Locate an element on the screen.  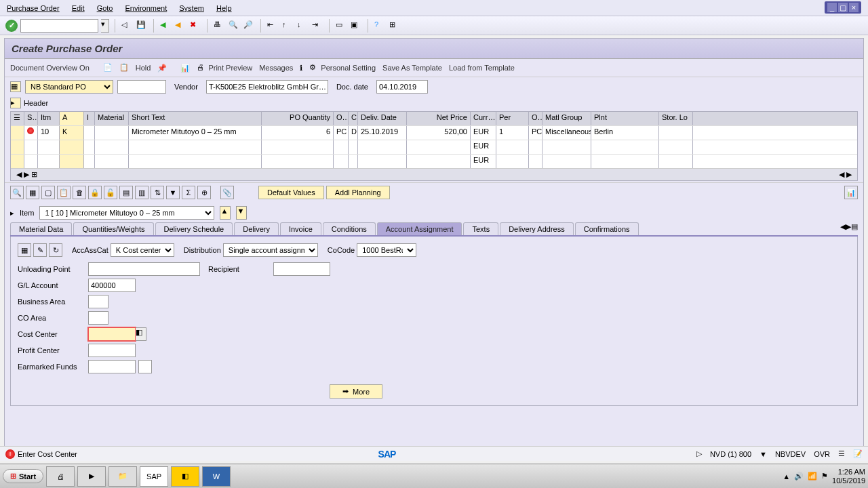
table-view-icon: ▦ is located at coordinates (24, 250).